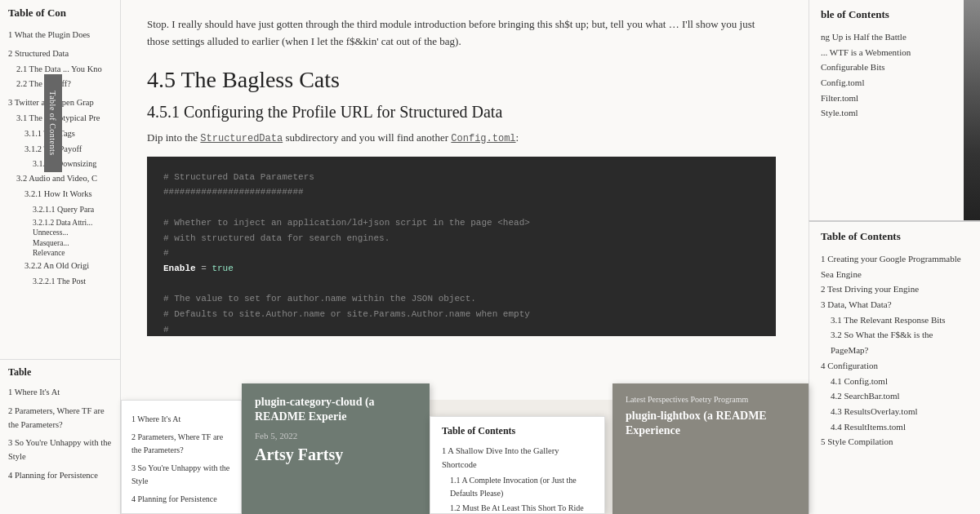  Describe the element at coordinates (518, 507) in the screenshot. I see `toc-item: 1.2 Must Be At Least This Short To Ride` at that location.